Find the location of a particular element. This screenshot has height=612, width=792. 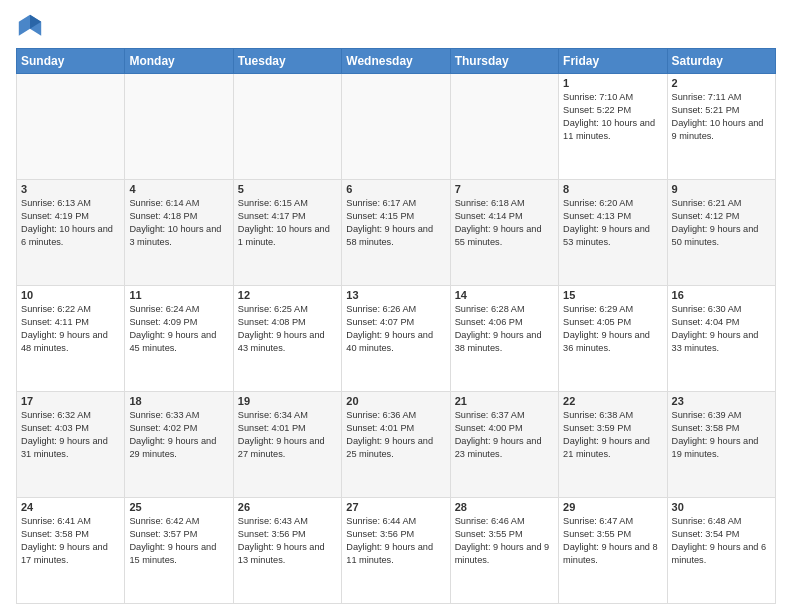

day-info: Sunrise: 6:17 AM Sunset: 4:15 PM Dayligh… is located at coordinates (396, 223).